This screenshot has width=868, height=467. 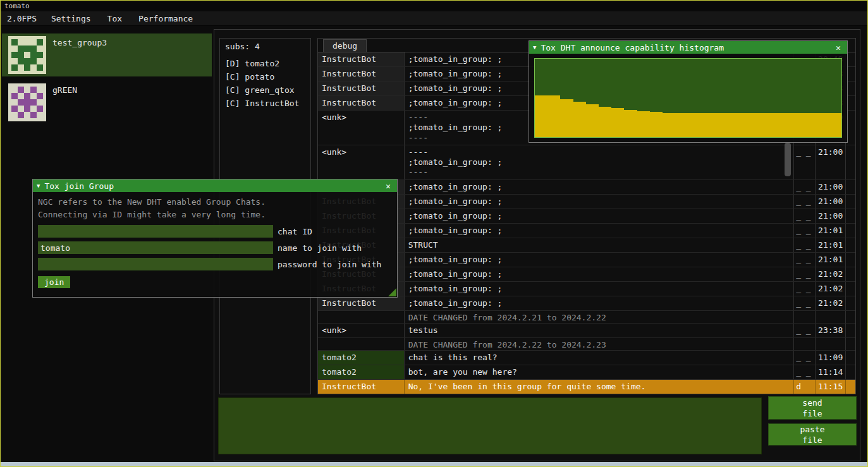 What do you see at coordinates (215, 242) in the screenshot?
I see `join-window-body: NGC refers to the New DHT enabled Group …` at bounding box center [215, 242].